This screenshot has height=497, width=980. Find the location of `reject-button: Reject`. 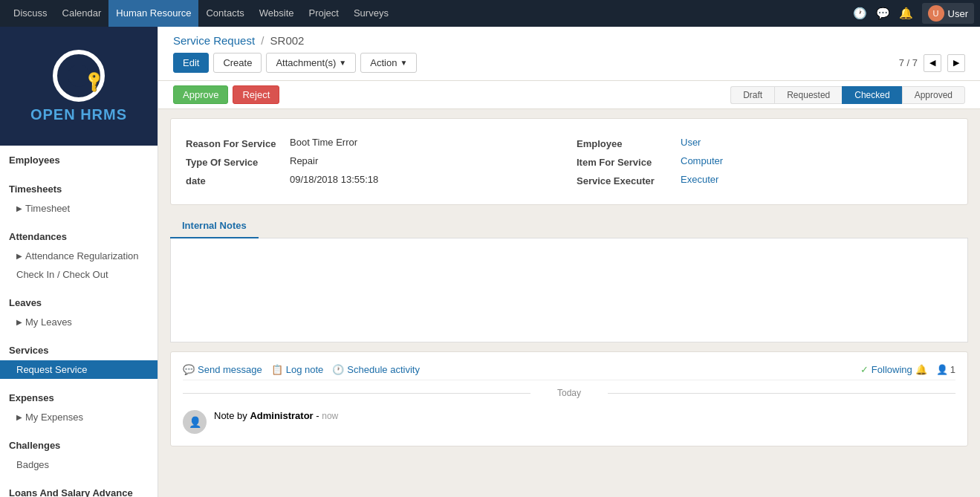

reject-button: Reject is located at coordinates (256, 95).